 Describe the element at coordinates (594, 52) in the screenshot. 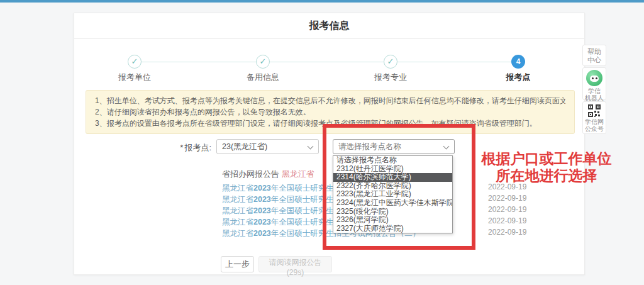

I see `help-center-label: 帮助` at that location.